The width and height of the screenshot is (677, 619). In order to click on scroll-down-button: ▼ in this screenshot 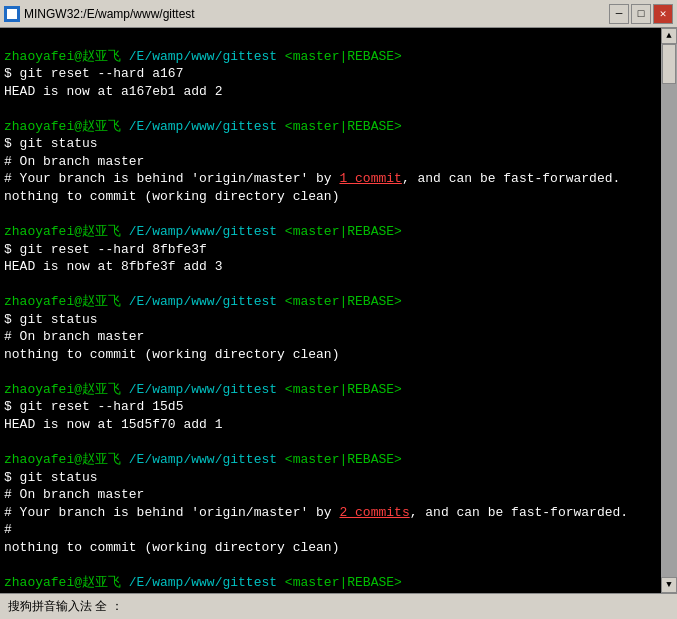, I will do `click(669, 585)`.